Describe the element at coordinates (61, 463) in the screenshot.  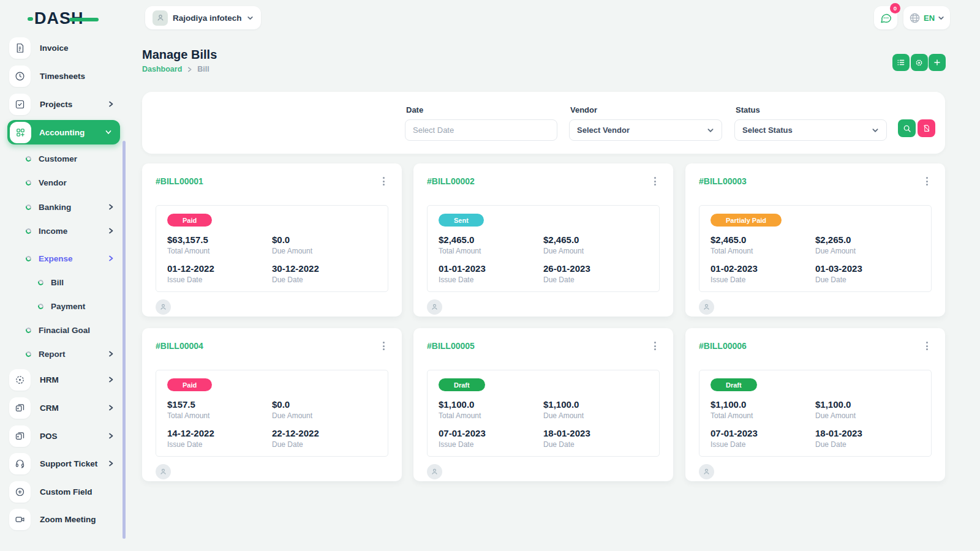
I see `sidebar-item-support-ticket: Support Ticket` at that location.